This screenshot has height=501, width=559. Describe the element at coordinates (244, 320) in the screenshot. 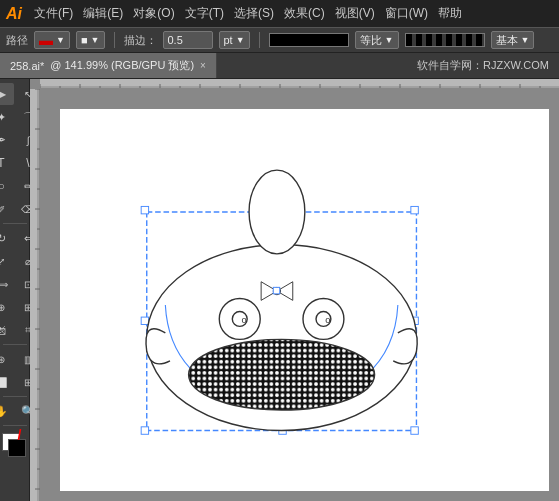

I see `left-eye-label: o` at that location.